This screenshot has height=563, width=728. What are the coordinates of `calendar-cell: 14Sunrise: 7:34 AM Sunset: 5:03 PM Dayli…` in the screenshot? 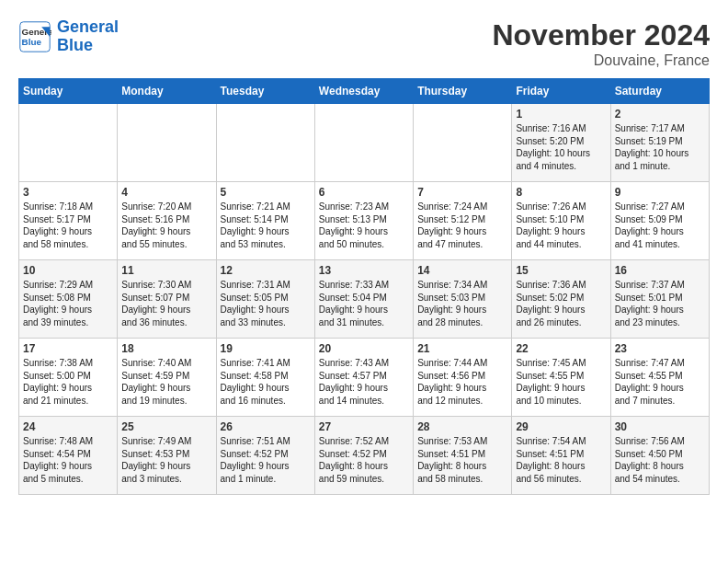 It's located at (463, 300).